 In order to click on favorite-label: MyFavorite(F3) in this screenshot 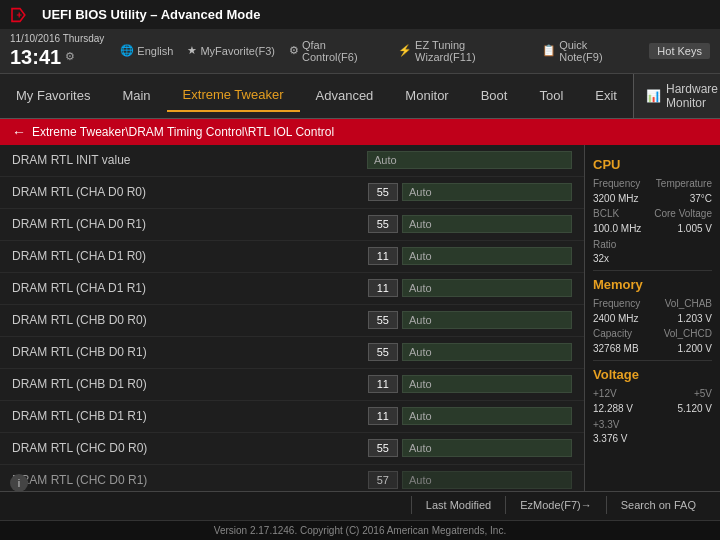, I will do `click(238, 51)`.